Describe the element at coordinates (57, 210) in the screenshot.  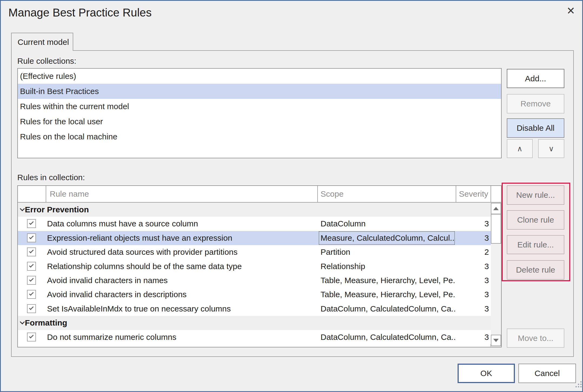
I see `group-name: Error Prevention` at that location.